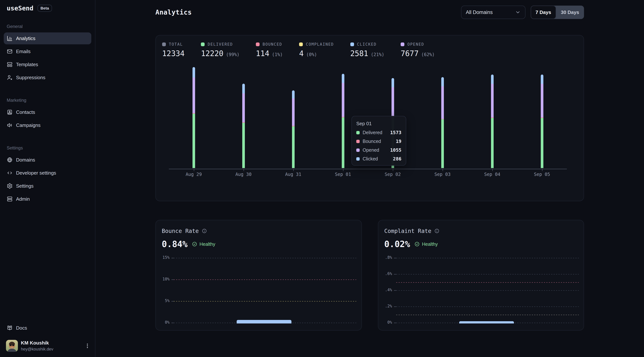 This screenshot has width=644, height=357. Describe the element at coordinates (165, 301) in the screenshot. I see `y-axis-label: 5%` at that location.